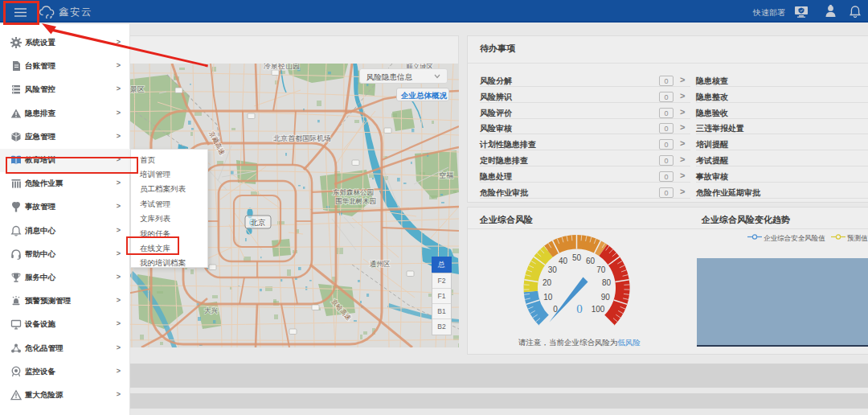  What do you see at coordinates (579, 309) in the screenshot?
I see `svg-text: 0` at bounding box center [579, 309].